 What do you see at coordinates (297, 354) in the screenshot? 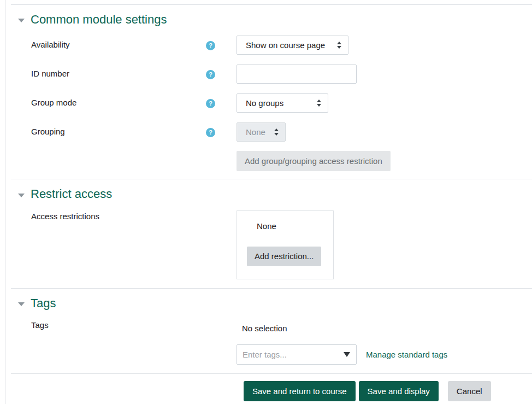
I see `tags-combobox` at bounding box center [297, 354].